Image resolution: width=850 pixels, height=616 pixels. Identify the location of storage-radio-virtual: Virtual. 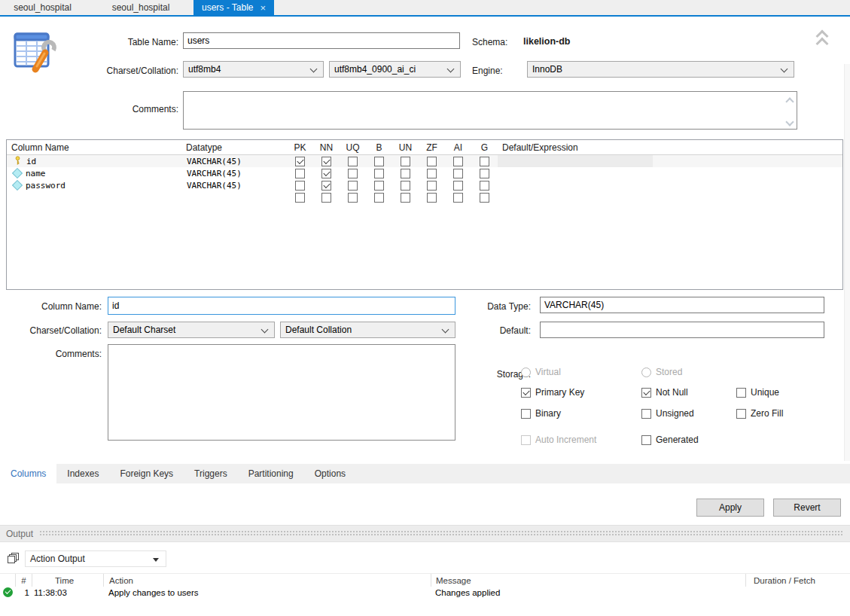
(541, 372).